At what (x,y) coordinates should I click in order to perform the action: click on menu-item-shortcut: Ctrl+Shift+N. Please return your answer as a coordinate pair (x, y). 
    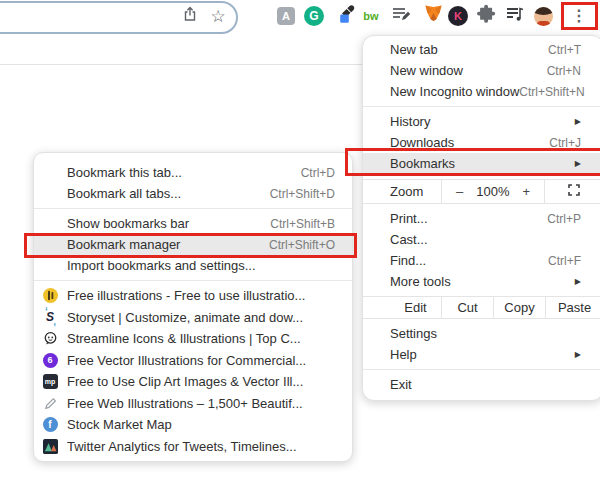
    Looking at the image, I should click on (552, 92).